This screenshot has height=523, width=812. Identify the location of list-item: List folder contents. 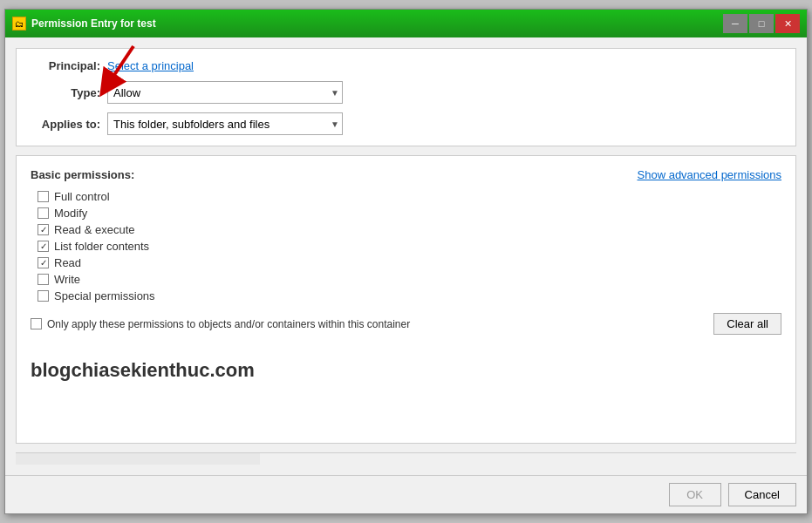
(410, 246).